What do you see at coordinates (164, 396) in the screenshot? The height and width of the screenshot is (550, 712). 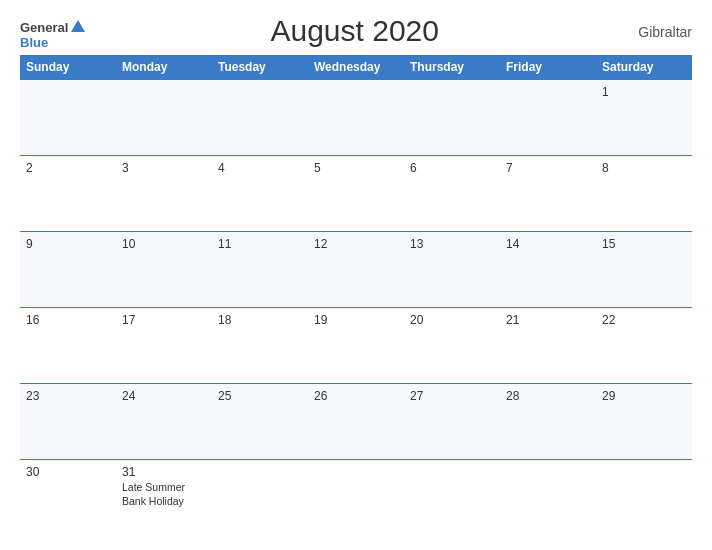 I see `day-number: 24` at bounding box center [164, 396].